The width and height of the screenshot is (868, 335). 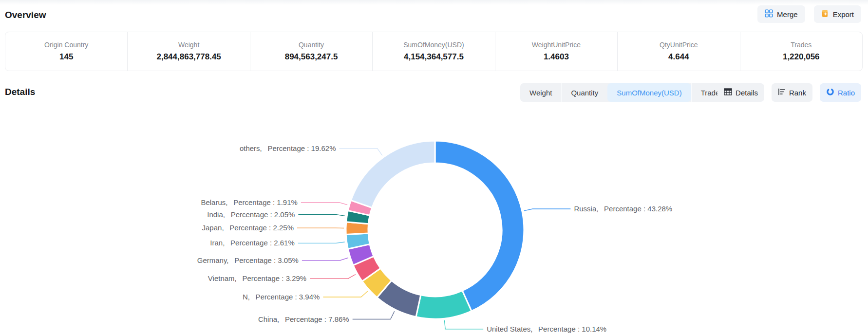 What do you see at coordinates (66, 45) in the screenshot?
I see `stat-label: Origin Country` at bounding box center [66, 45].